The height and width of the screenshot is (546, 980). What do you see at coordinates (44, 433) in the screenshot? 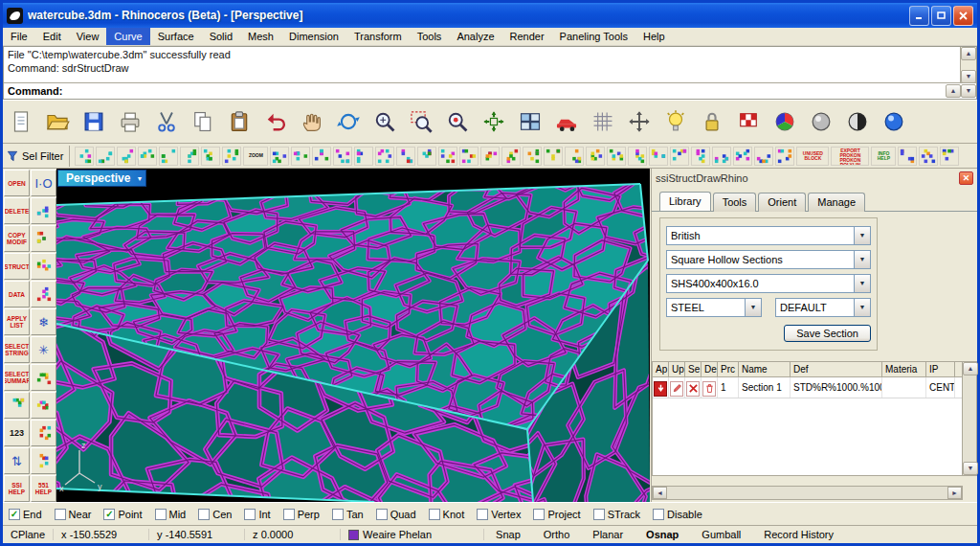
I see `small-squares-tool` at bounding box center [44, 433].